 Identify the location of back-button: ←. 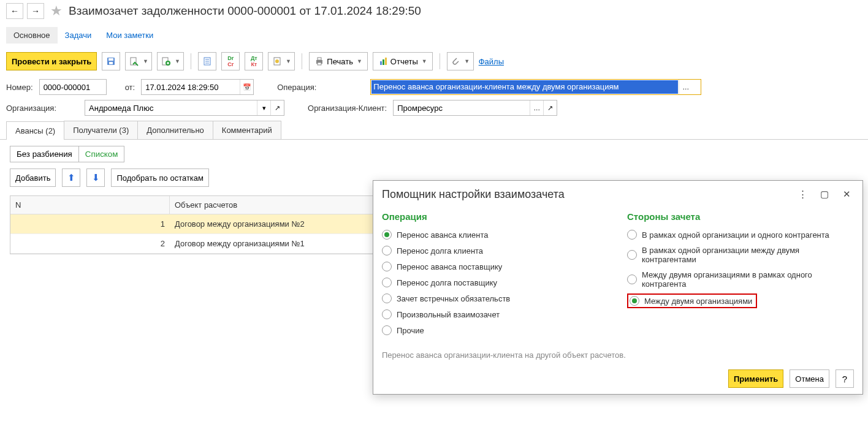
(15, 11).